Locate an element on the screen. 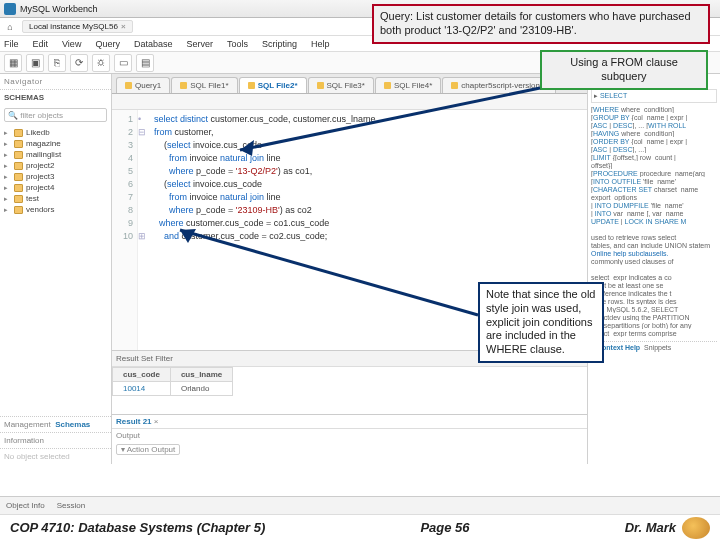 This screenshot has width=720, height=540. status-session: Session is located at coordinates (71, 506).